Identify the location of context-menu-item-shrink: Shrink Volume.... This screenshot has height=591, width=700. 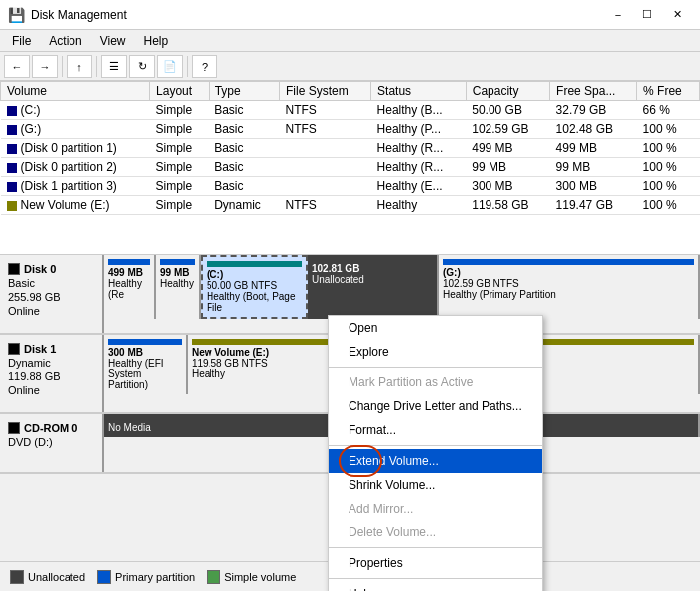
(435, 485).